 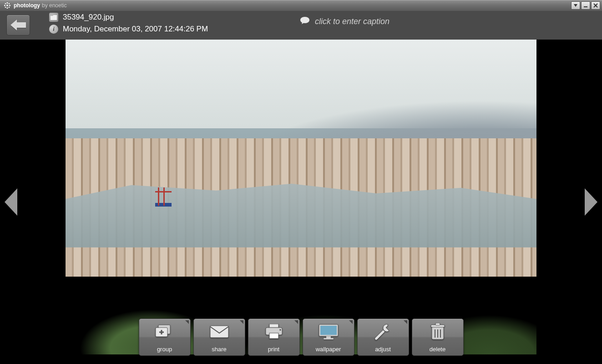 What do you see at coordinates (219, 331) in the screenshot?
I see `envelope-icon` at bounding box center [219, 331].